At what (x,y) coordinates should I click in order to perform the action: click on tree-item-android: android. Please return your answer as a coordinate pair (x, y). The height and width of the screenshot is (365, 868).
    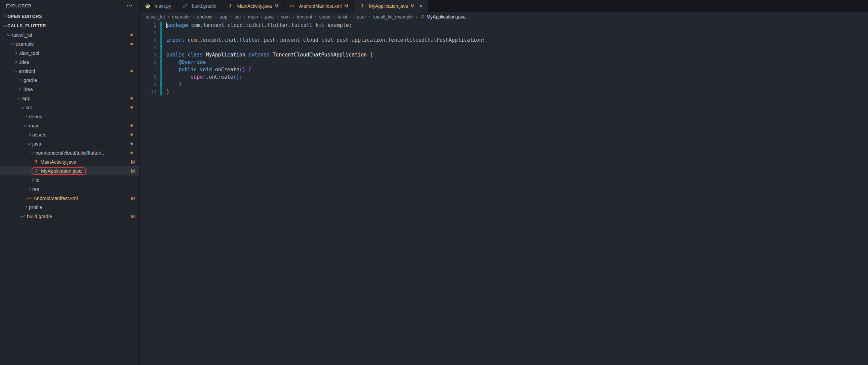
    Looking at the image, I should click on (69, 71).